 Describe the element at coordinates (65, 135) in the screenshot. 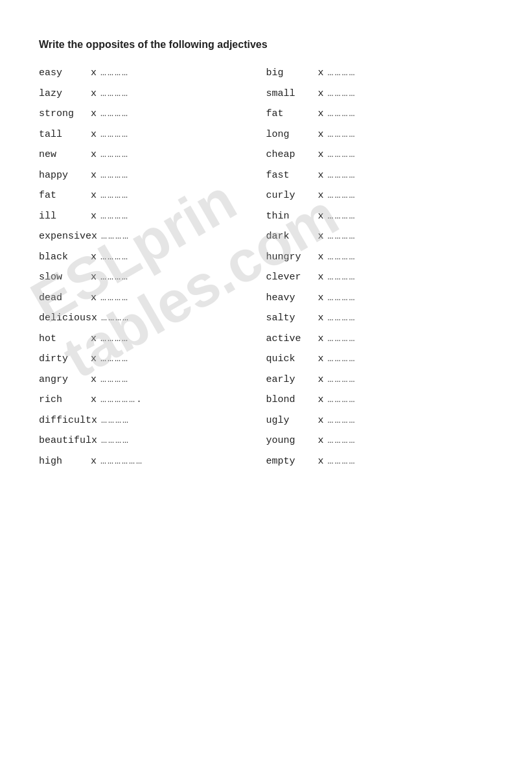

I see `adjective-word: tall` at that location.